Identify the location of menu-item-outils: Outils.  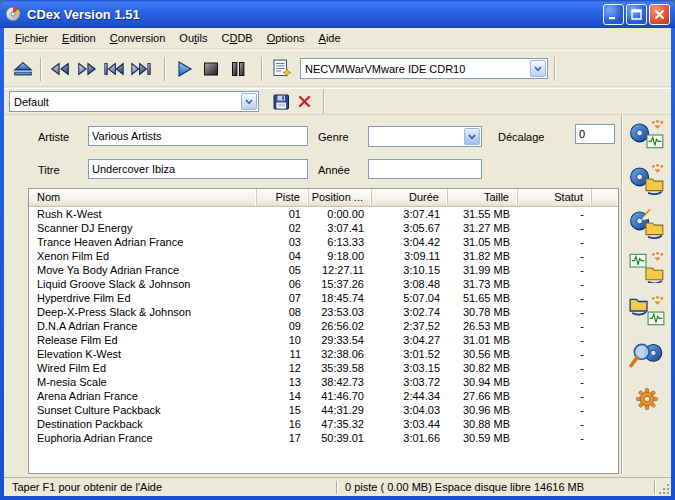
(193, 38).